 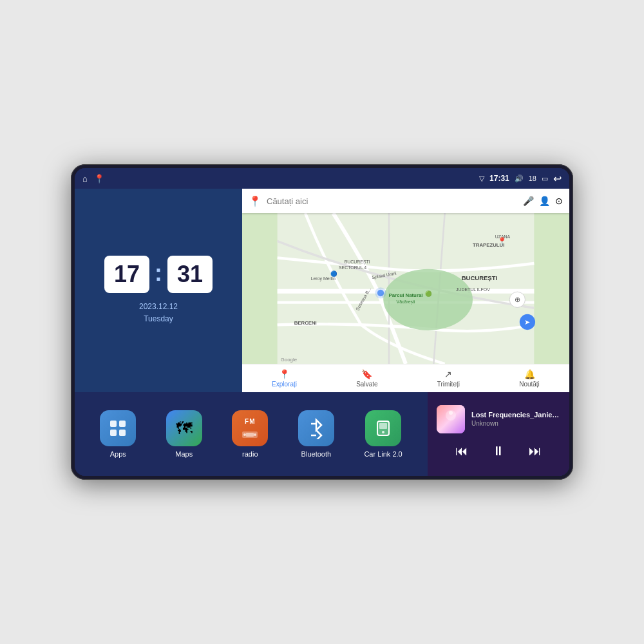 I want to click on map-tab-send: ↗ Trimiteți, so click(x=448, y=379).